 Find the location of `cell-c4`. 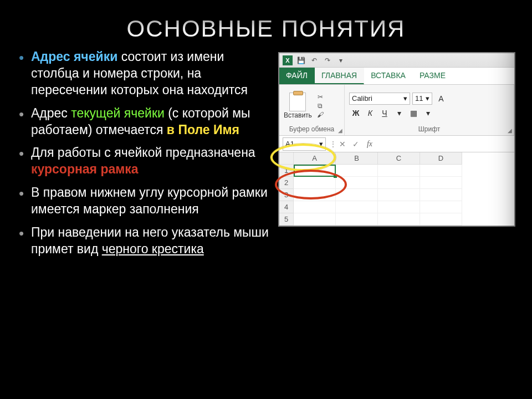

cell-c4 is located at coordinates (399, 207).